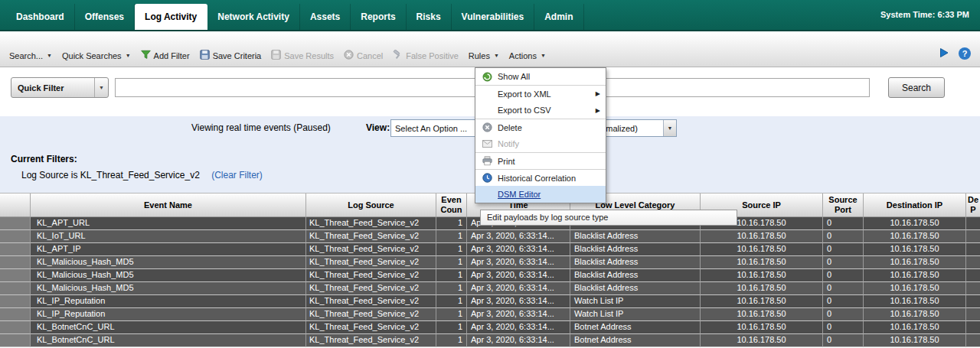  What do you see at coordinates (510, 128) in the screenshot?
I see `menu-item-label: Delete` at bounding box center [510, 128].